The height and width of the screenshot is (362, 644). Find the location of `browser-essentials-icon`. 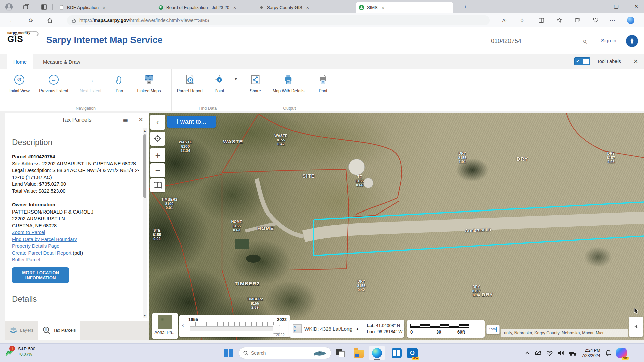

browser-essentials-icon is located at coordinates (596, 20).